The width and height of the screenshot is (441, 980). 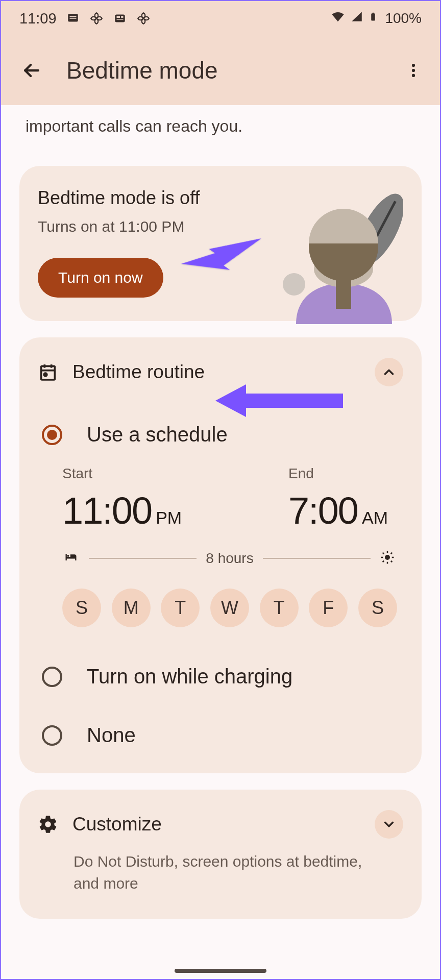 What do you see at coordinates (32, 70) in the screenshot?
I see `back-button` at bounding box center [32, 70].